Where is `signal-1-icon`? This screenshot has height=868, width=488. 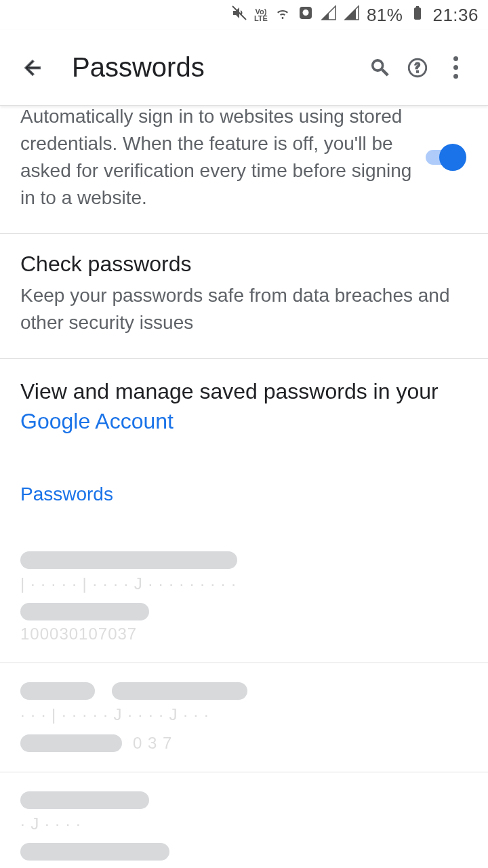
signal-1-icon is located at coordinates (329, 15).